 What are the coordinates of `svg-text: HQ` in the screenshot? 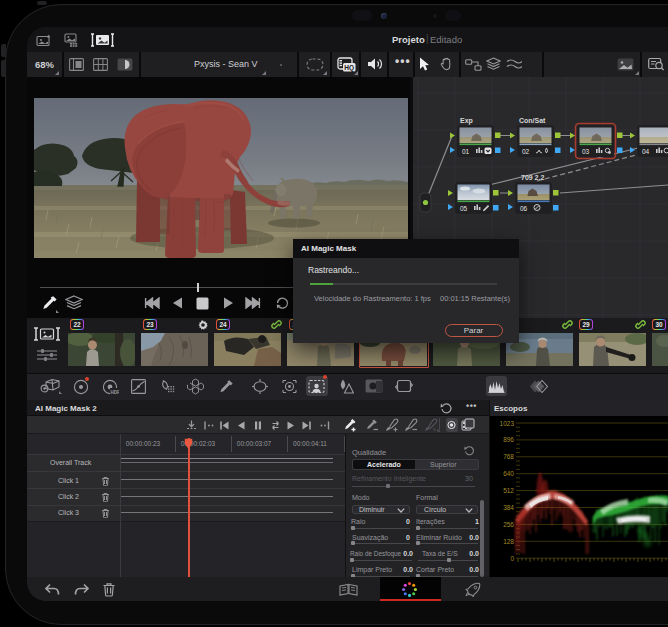 It's located at (349, 68).